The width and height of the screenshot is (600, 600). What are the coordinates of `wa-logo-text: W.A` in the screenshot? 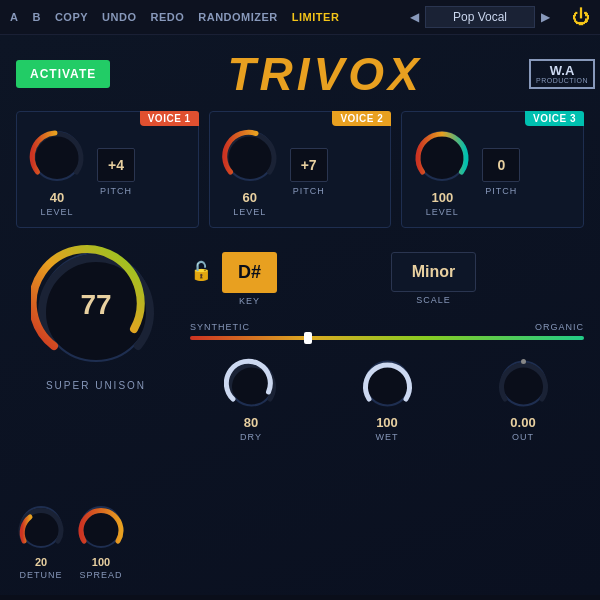 It's located at (562, 70).